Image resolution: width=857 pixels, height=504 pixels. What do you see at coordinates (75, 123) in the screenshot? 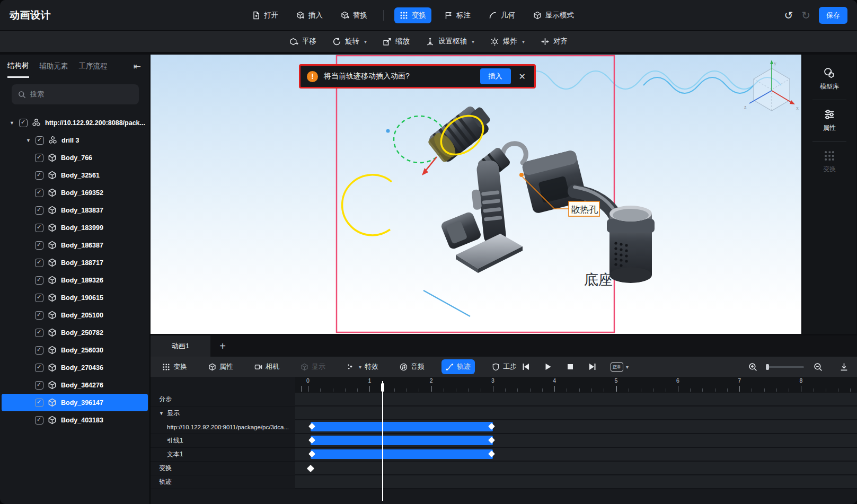
I see `tree-root: ▼ http://10.122.92.200:8088/pack...` at bounding box center [75, 123].